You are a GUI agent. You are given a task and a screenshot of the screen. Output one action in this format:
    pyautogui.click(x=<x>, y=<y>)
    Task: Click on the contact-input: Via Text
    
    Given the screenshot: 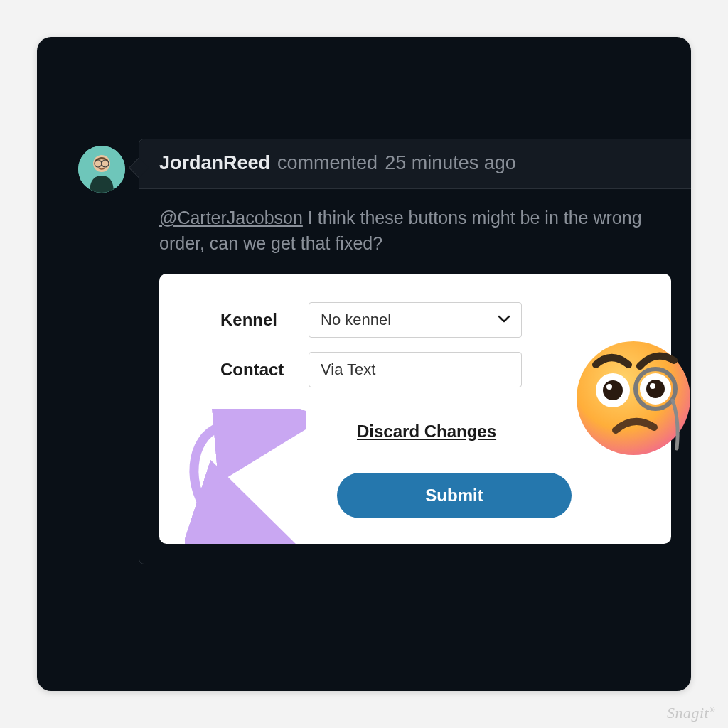 What is the action you would take?
    pyautogui.click(x=415, y=370)
    